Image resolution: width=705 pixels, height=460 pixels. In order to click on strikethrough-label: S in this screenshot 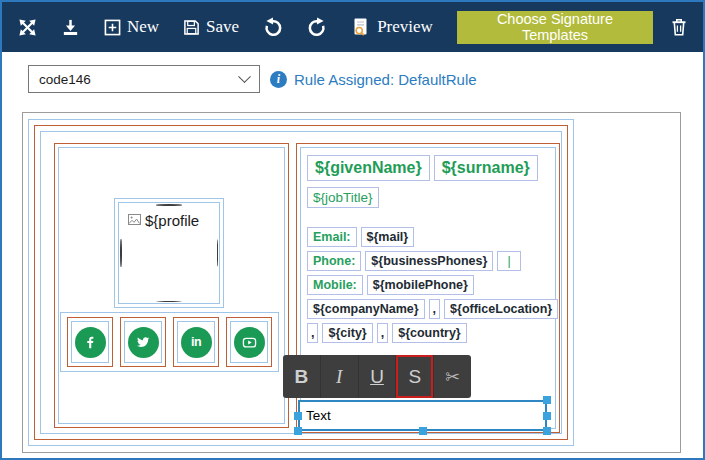, I will do `click(414, 377)`.